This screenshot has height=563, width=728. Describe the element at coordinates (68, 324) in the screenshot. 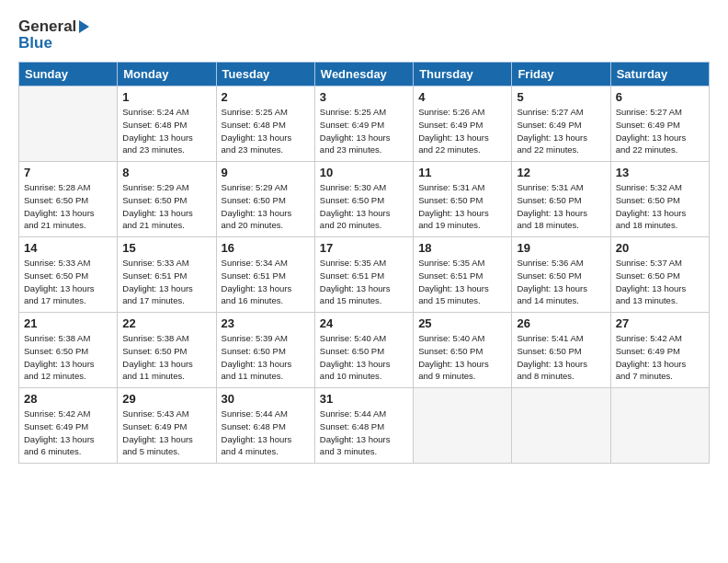

I see `day-number: 21` at that location.